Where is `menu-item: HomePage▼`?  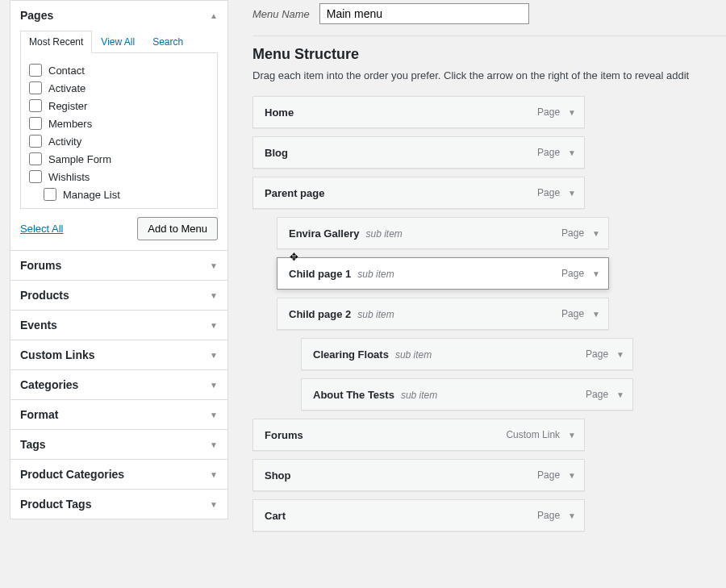
menu-item: HomePage▼ is located at coordinates (419, 112).